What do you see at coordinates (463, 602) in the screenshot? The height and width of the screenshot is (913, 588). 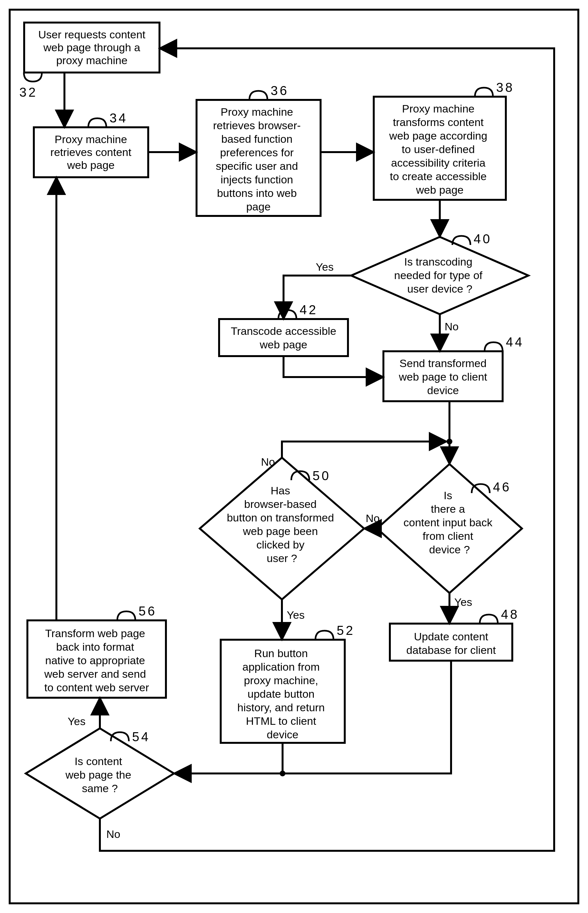 I see `edge-46-yes: Yes` at bounding box center [463, 602].